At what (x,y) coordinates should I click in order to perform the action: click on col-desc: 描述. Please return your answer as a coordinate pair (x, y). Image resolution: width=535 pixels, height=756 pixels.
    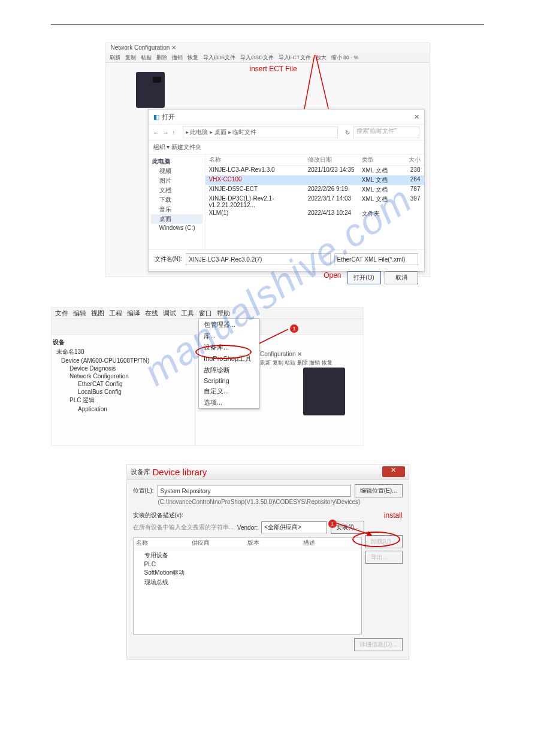
    Looking at the image, I should click on (331, 543).